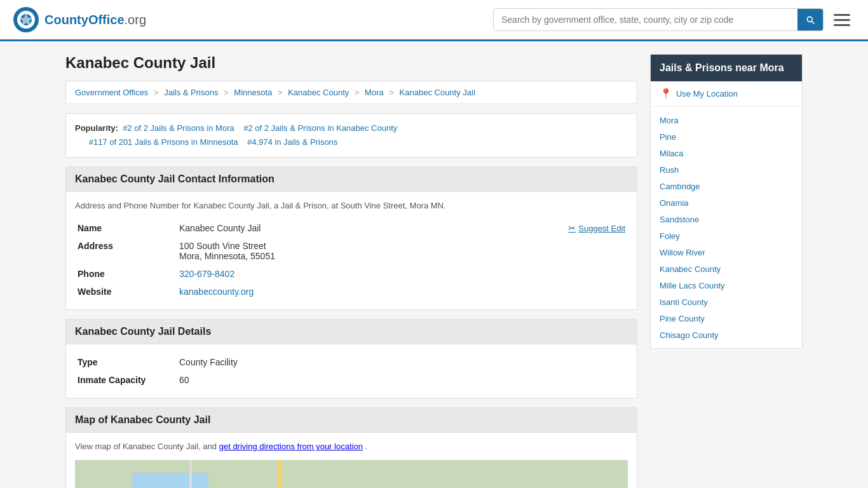 The image size is (868, 488). What do you see at coordinates (351, 371) in the screenshot?
I see `details-info-table: Type County Facility Inmate Capacity 60` at bounding box center [351, 371].